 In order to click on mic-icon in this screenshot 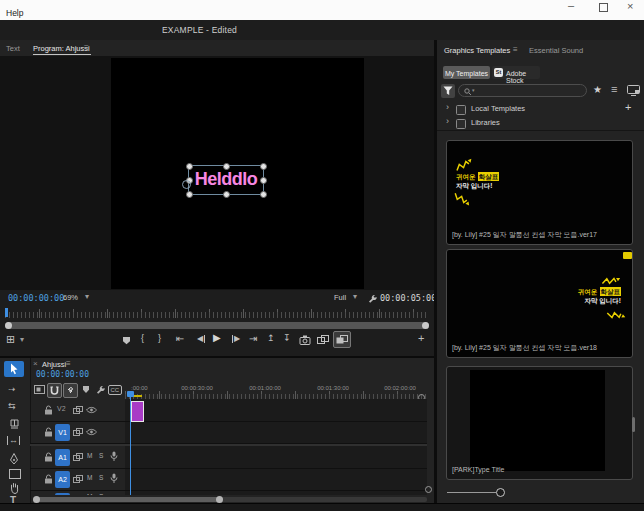, I will do `click(114, 456)`.